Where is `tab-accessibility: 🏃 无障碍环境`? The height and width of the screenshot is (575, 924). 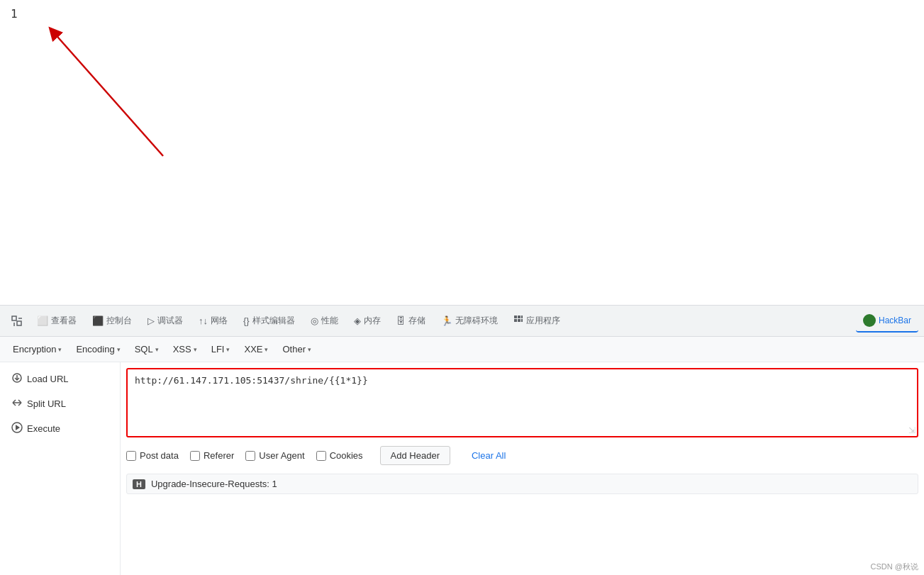 tab-accessibility: 🏃 无障碍环境 is located at coordinates (469, 320).